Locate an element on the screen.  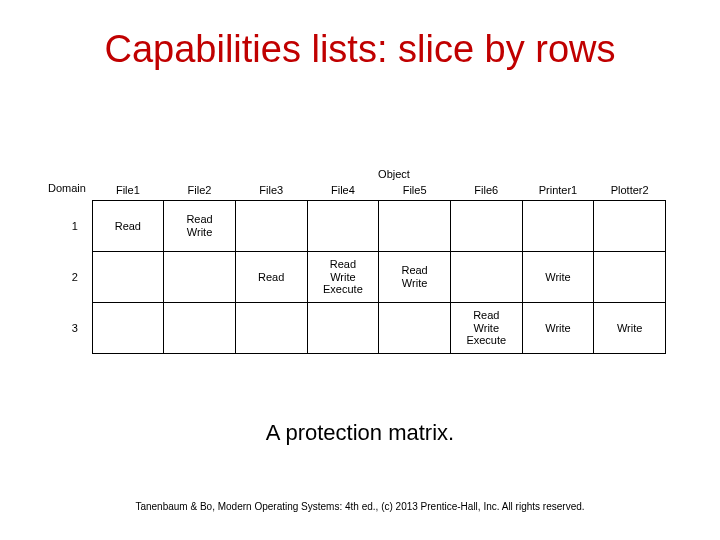
header-row: File1 File2 File3 File4 File5 File6 Prin… is located at coordinates (362, 192).